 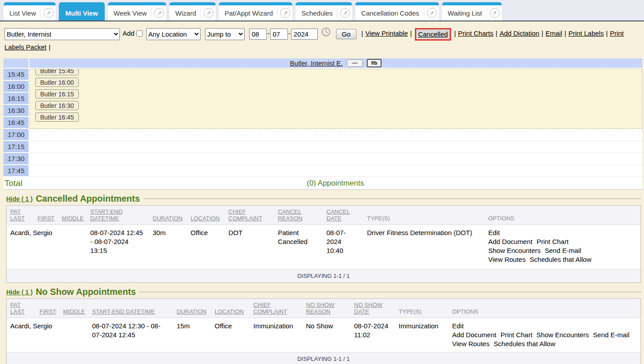 I want to click on slot-button: Butler 16:30, so click(x=57, y=105).